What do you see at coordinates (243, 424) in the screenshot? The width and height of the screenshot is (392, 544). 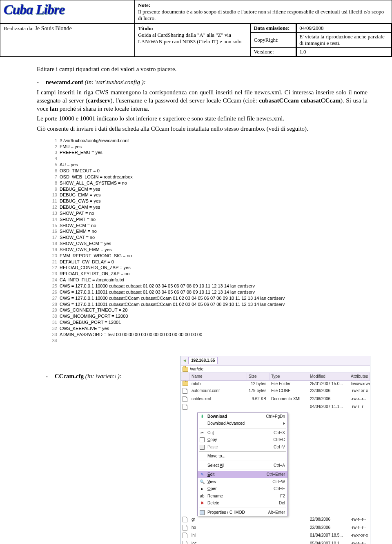 I see `menu-item: Download Advanced` at bounding box center [243, 424].